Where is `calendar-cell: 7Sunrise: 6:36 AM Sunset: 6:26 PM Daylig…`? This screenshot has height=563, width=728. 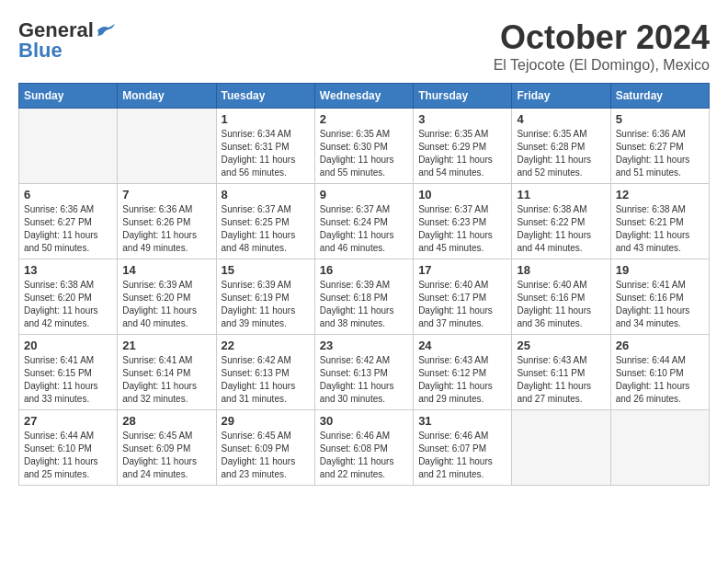 calendar-cell: 7Sunrise: 6:36 AM Sunset: 6:26 PM Daylig… is located at coordinates (167, 222).